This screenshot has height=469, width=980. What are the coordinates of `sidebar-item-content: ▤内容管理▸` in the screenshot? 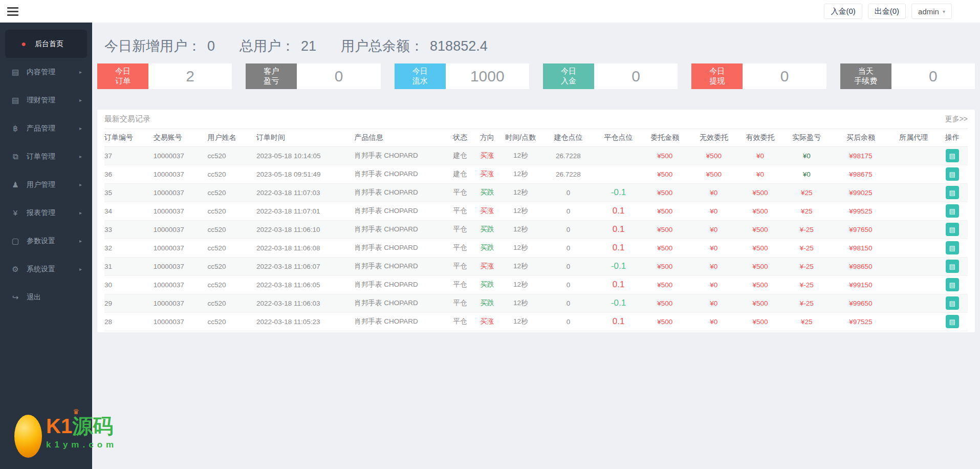 It's located at (46, 72).